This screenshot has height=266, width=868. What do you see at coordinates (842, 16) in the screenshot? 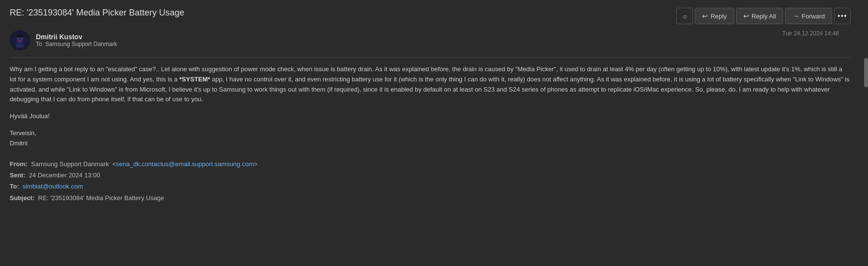
I see `more-button: •••` at bounding box center [842, 16].